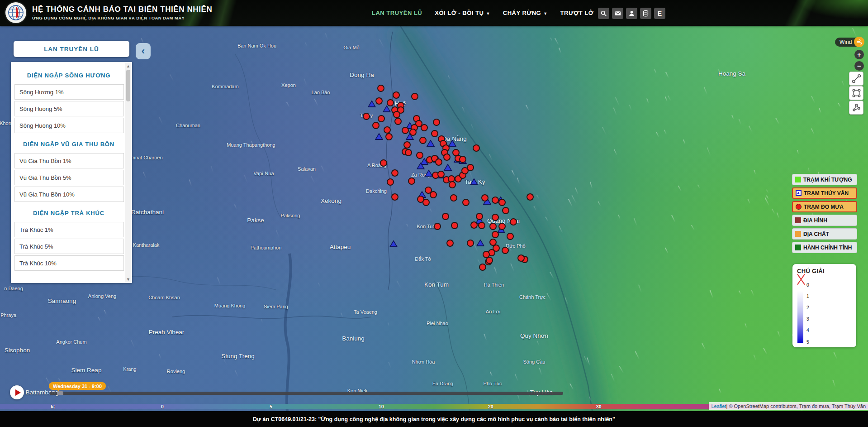 Image resolution: width=868 pixels, height=427 pixels. I want to click on draw-rectangle-button, so click(856, 93).